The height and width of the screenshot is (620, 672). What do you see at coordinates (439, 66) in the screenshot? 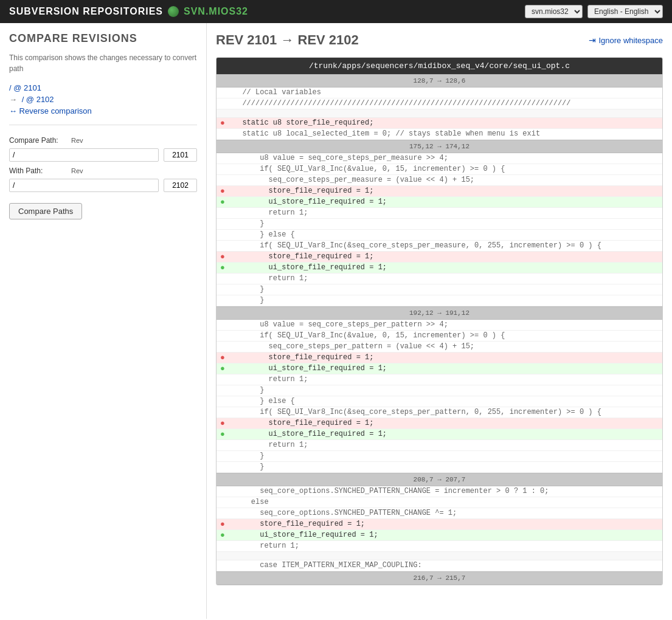
I see `diff-file-header: /trunk/apps/sequencers/midibox_seq_v4/co…` at bounding box center [439, 66].